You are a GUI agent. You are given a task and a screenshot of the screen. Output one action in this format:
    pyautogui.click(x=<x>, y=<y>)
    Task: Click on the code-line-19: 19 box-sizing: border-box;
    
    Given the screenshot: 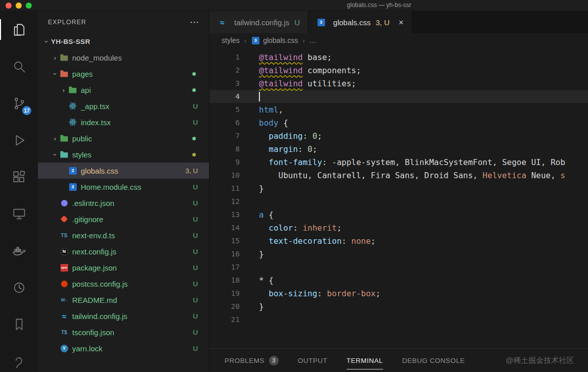 What is the action you would take?
    pyautogui.click(x=399, y=293)
    